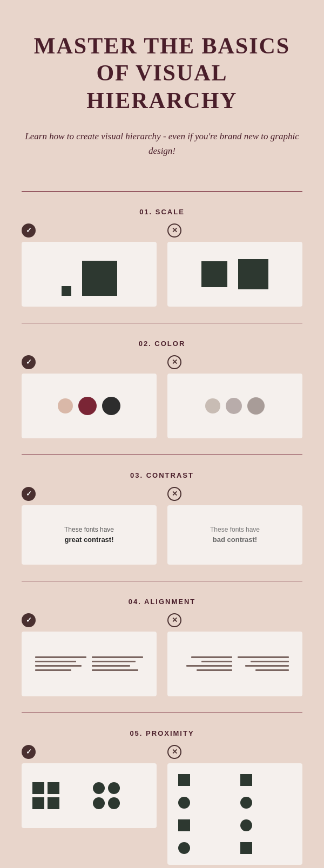 This screenshot has height=868, width=324. What do you see at coordinates (60, 664) in the screenshot?
I see `align-good-col1` at bounding box center [60, 664].